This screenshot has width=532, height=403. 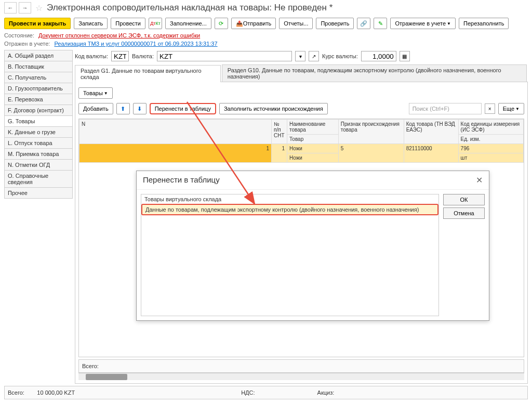 What do you see at coordinates (38, 179) in the screenshot?
I see `sidebar-item-o: O. Справочные сведения` at bounding box center [38, 179].